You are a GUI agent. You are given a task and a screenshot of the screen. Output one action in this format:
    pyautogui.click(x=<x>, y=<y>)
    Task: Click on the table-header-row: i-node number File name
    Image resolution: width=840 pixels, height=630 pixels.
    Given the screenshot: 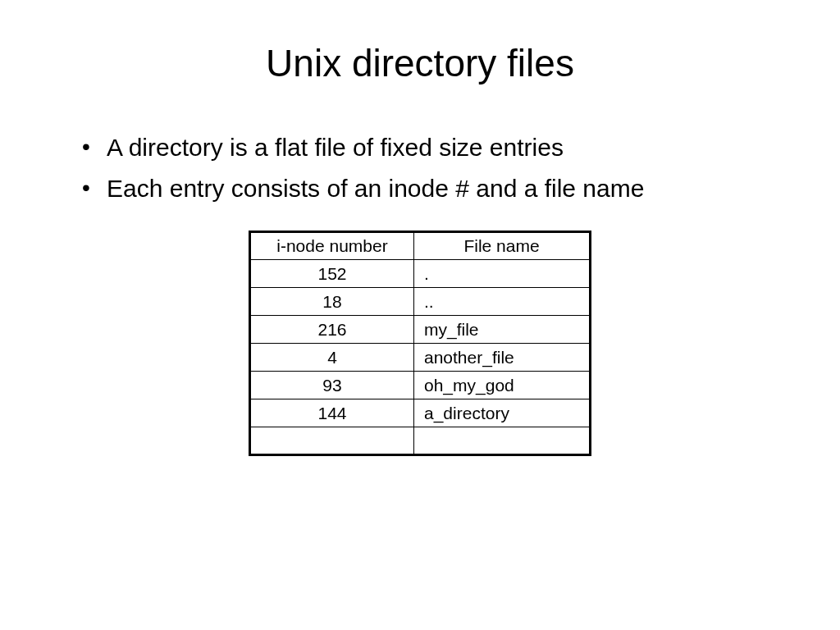 What is the action you would take?
    pyautogui.click(x=420, y=246)
    